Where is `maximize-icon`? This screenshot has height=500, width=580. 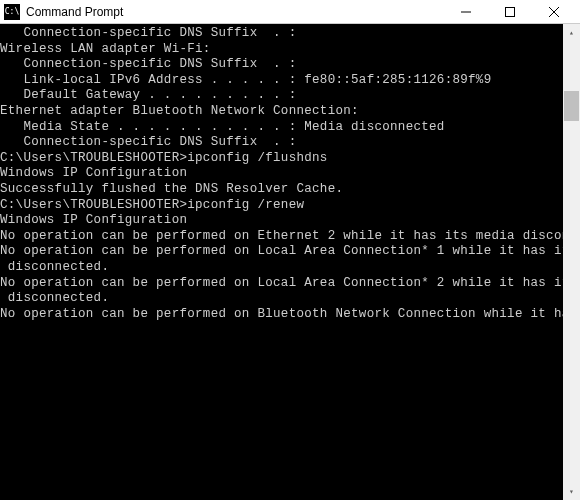
maximize-icon is located at coordinates (510, 12).